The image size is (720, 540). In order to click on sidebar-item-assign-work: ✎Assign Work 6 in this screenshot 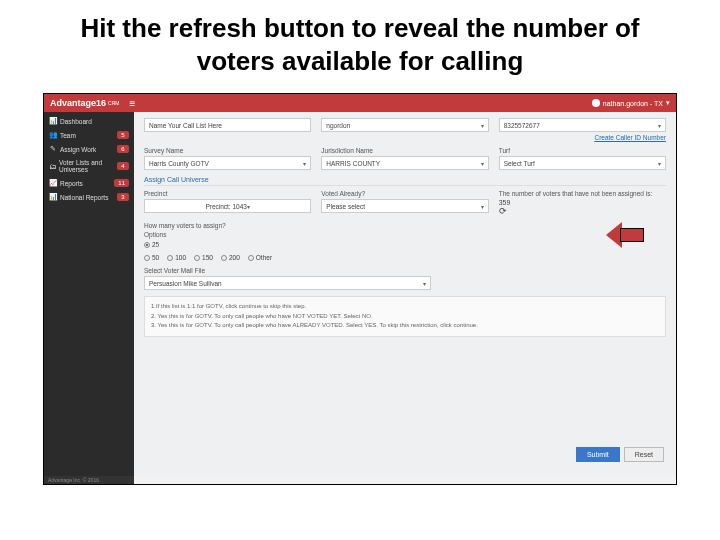, I will do `click(89, 149)`.